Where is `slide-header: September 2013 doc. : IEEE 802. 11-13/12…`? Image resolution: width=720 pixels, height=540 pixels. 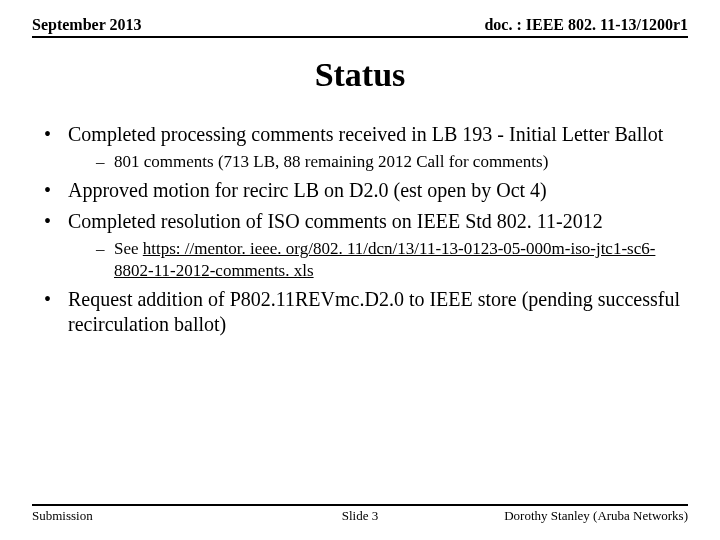
slide-header: September 2013 doc. : IEEE 802. 11-13/12… is located at coordinates (360, 27).